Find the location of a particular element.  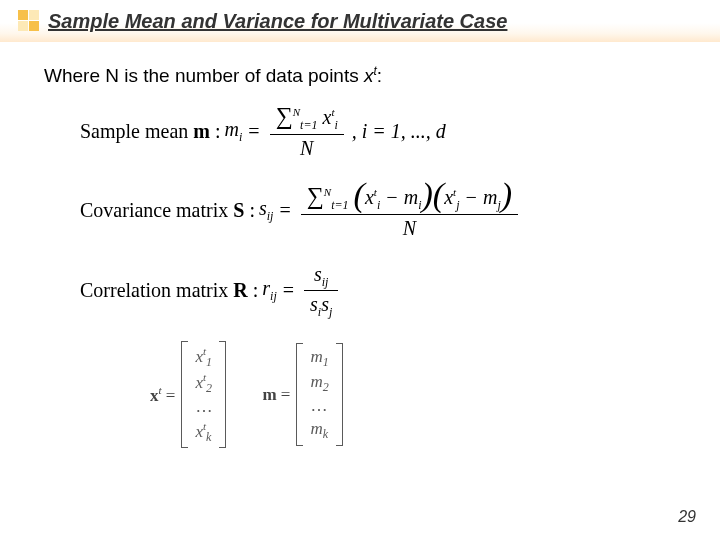

cov-den: N is located at coordinates (410, 228).